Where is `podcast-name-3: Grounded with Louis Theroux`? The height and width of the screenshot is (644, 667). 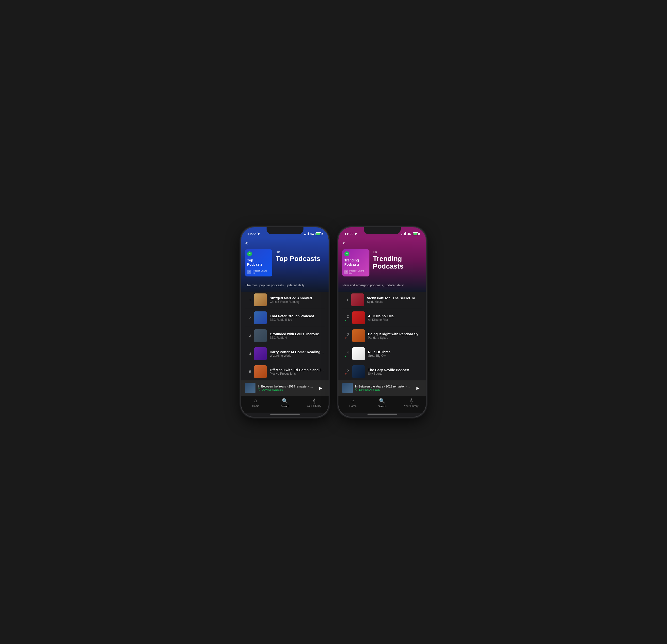 podcast-name-3: Grounded with Louis Theroux is located at coordinates (297, 334).